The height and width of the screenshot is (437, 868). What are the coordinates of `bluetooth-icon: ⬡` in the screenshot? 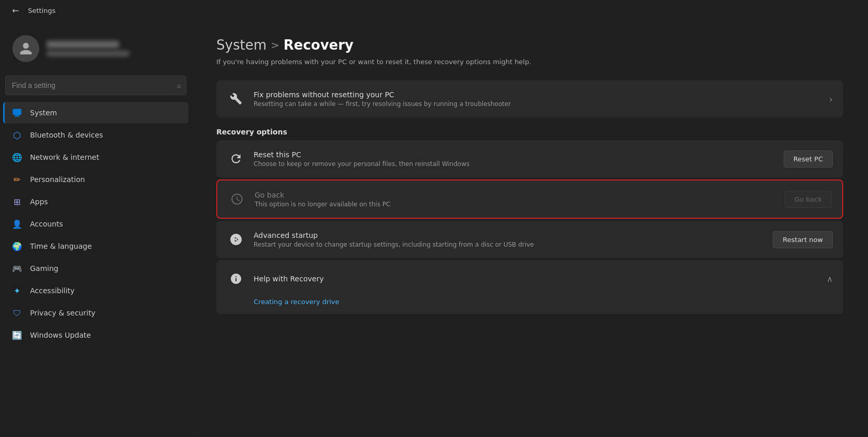 It's located at (17, 135).